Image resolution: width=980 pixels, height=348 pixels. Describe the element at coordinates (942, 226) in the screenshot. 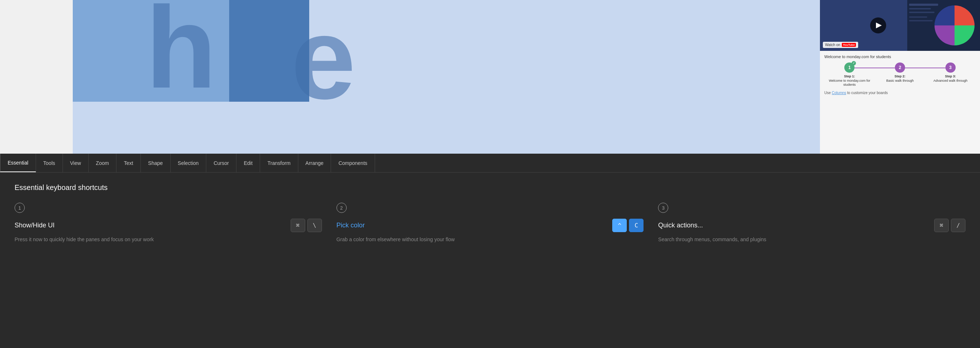

I see `key-cmd-3: ⌘` at that location.